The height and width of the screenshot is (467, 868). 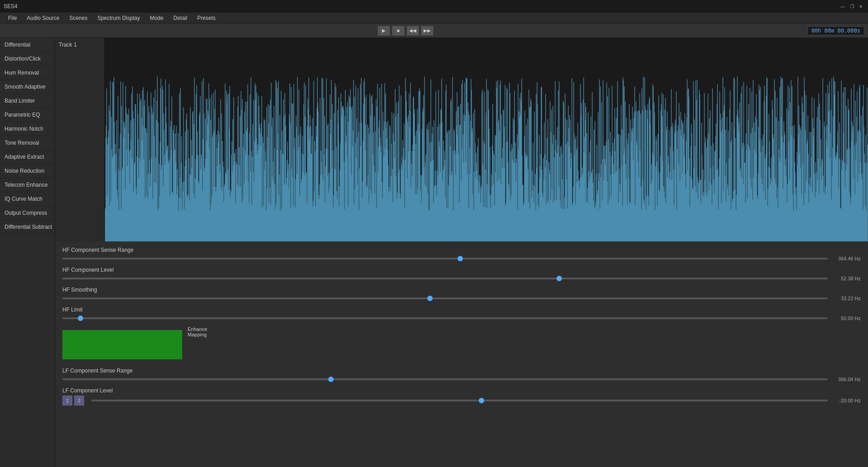 I want to click on hf-smoothing-label: HF Smoothing, so click(x=462, y=290).